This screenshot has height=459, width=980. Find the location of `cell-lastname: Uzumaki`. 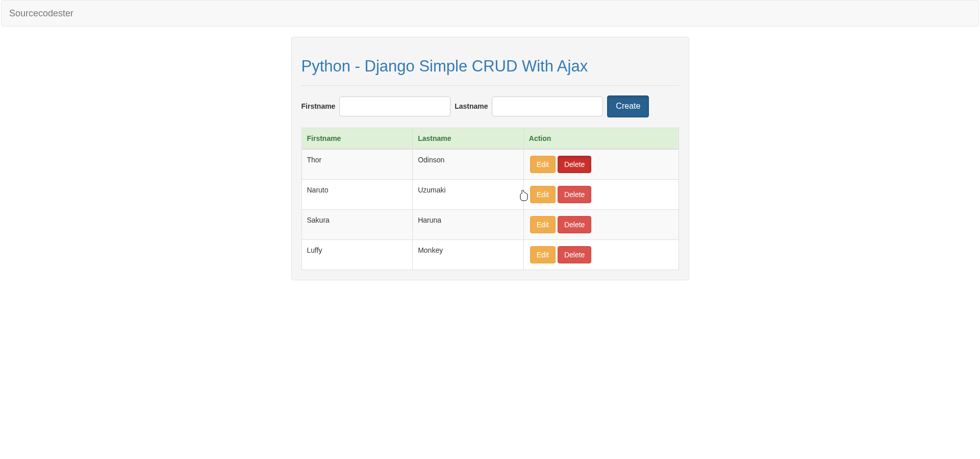

cell-lastname: Uzumaki is located at coordinates (468, 194).